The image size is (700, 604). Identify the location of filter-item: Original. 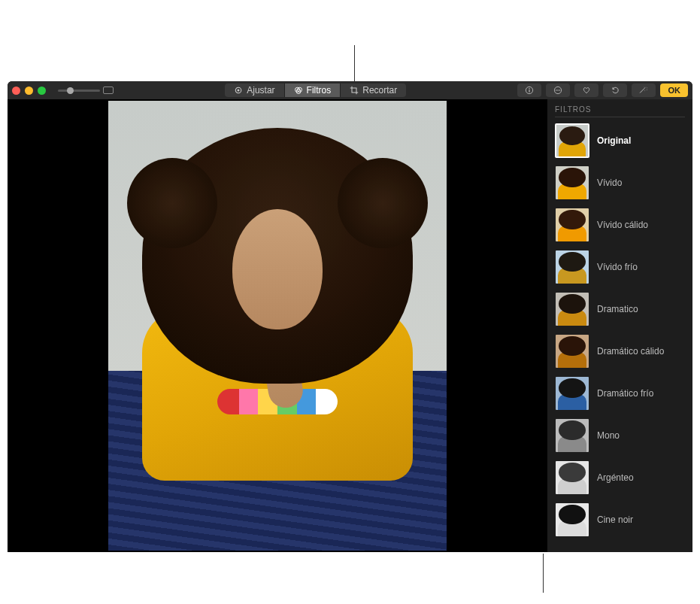
(620, 141).